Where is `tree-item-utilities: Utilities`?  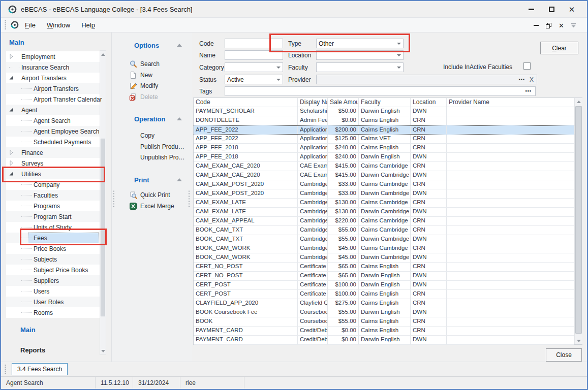
tree-item-utilities: Utilities is located at coordinates (53, 174).